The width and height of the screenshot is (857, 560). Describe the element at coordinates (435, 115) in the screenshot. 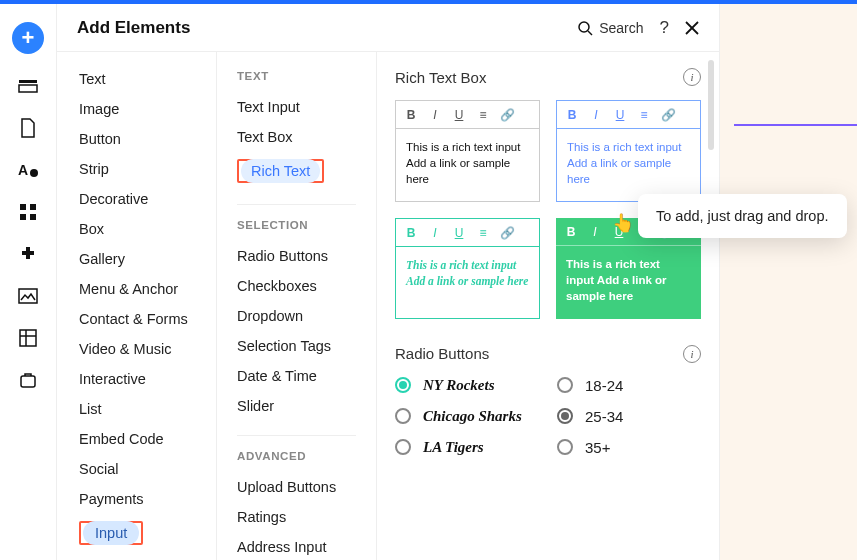

I see `italic-icon: I` at that location.